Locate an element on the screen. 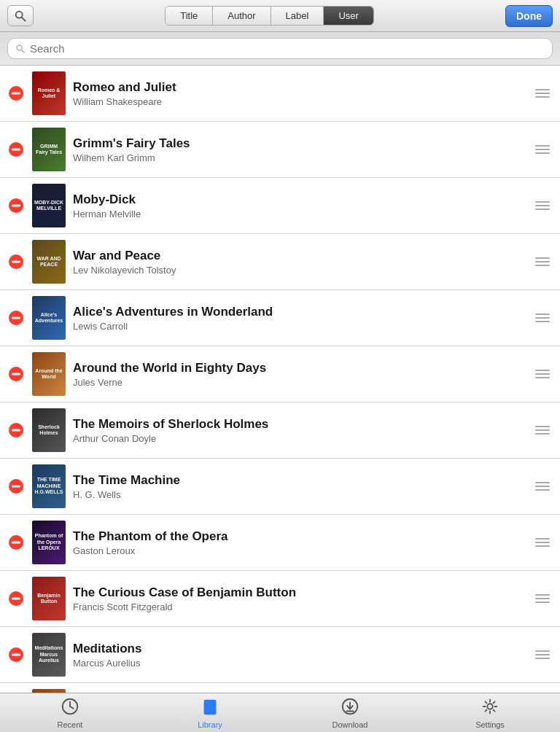 The height and width of the screenshot is (732, 560). cover-text: Benjamin Button is located at coordinates (49, 599).